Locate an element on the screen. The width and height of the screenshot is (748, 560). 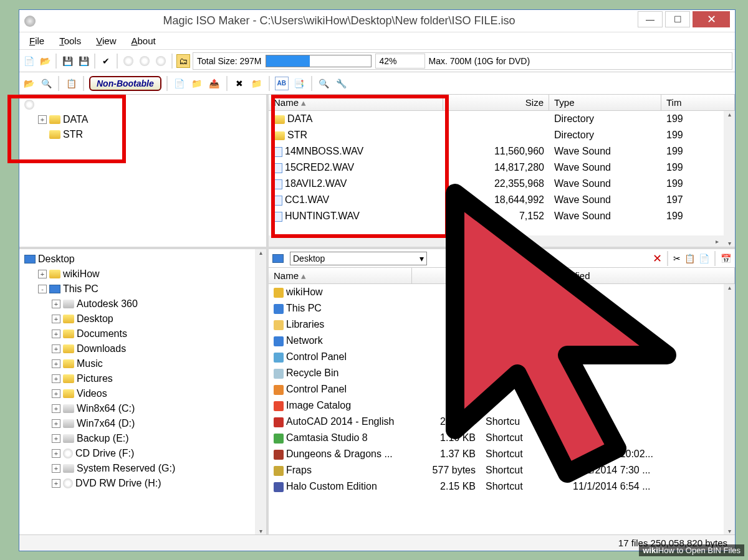
refresh-icon: 📑 is located at coordinates (299, 83).